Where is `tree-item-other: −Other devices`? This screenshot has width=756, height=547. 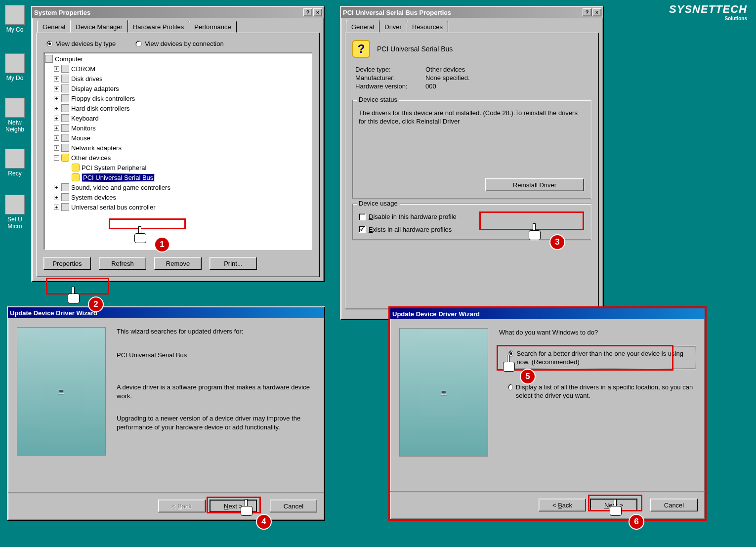 tree-item-other: −Other devices is located at coordinates (178, 158).